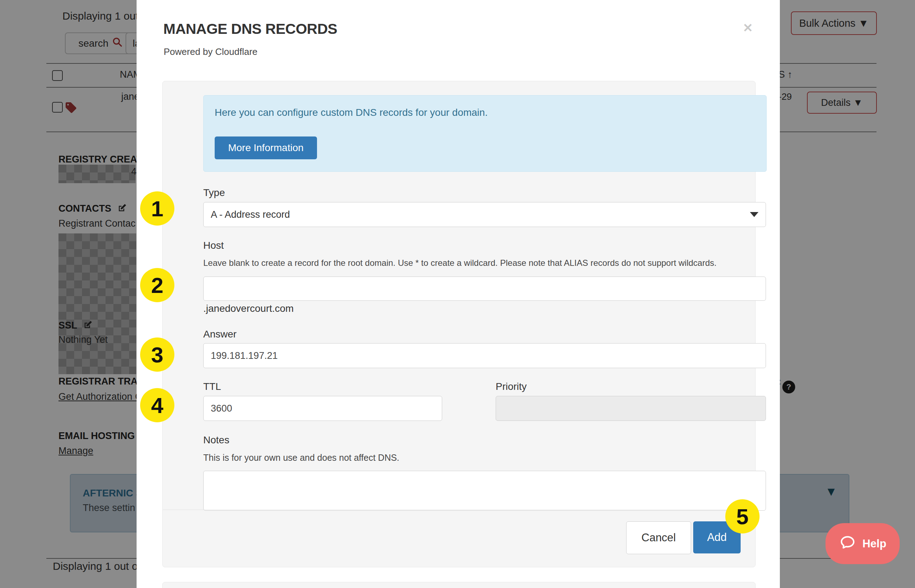  Describe the element at coordinates (157, 208) in the screenshot. I see `annotation-step-1: 1` at that location.